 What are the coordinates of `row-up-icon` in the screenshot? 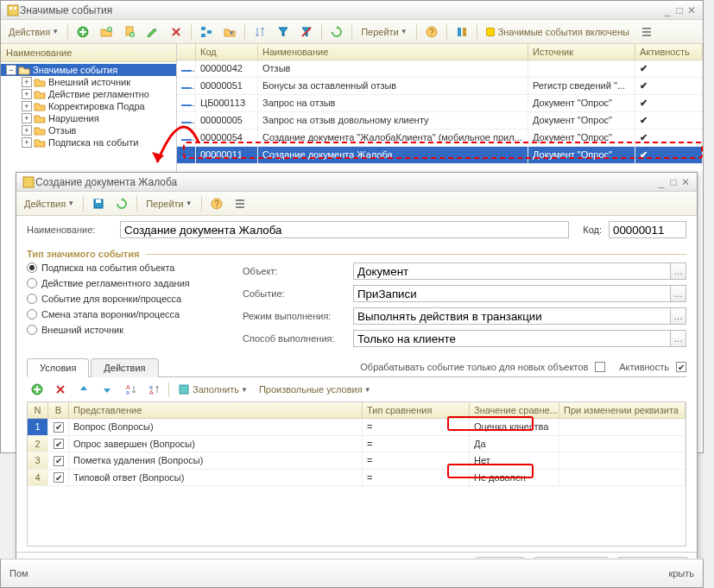 It's located at (84, 389).